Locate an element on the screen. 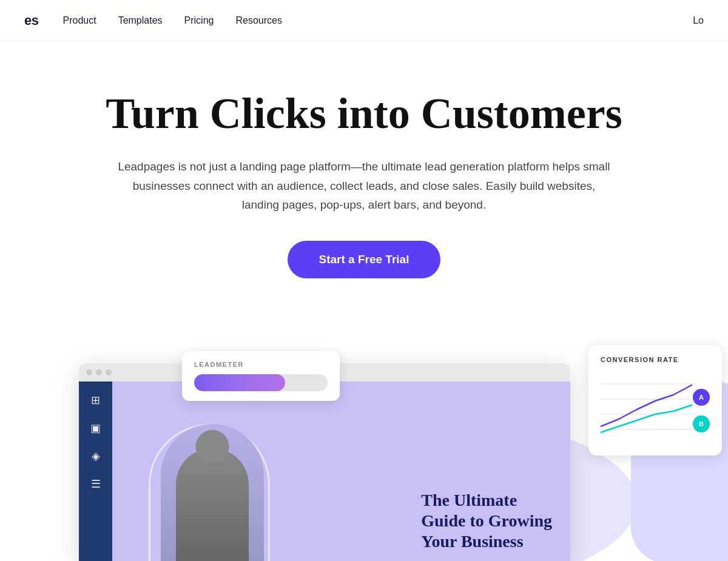 This screenshot has width=728, height=561. sidebar-pages-icon: ▣ is located at coordinates (96, 428).